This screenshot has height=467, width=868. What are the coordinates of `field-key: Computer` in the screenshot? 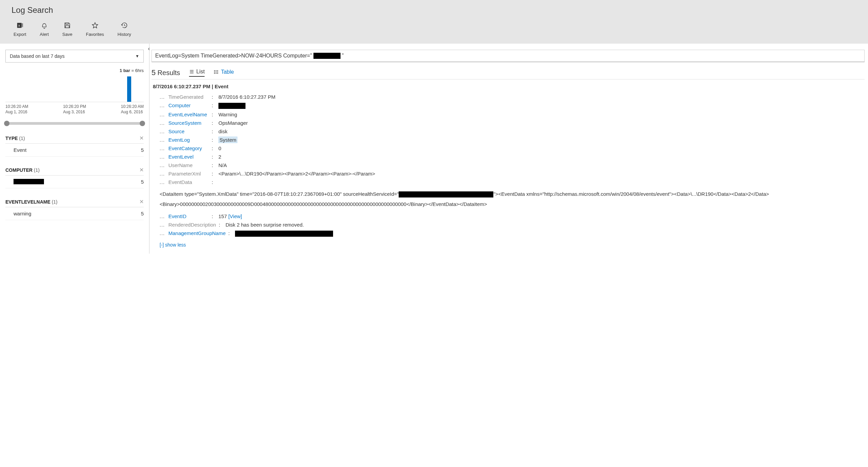 It's located at (190, 106).